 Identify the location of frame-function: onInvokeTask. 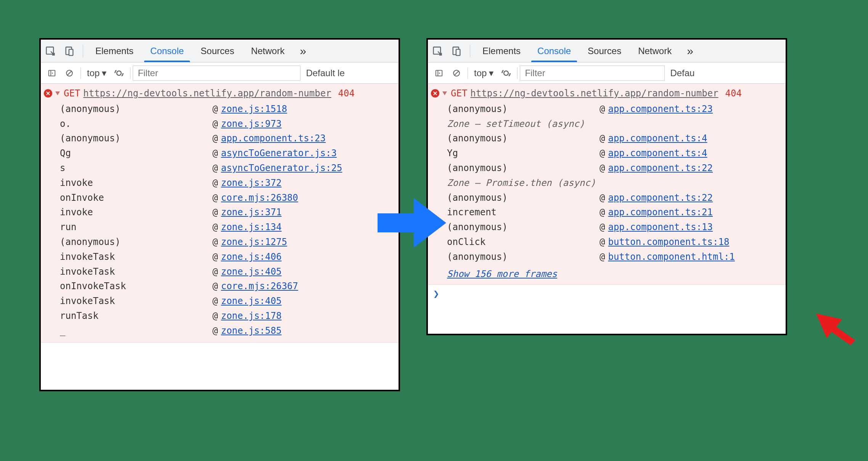
(136, 287).